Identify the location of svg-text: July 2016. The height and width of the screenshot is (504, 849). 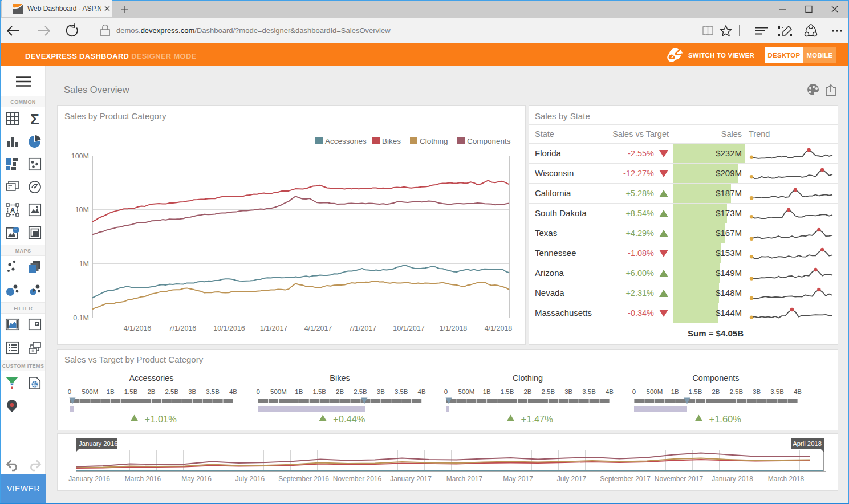
(250, 479).